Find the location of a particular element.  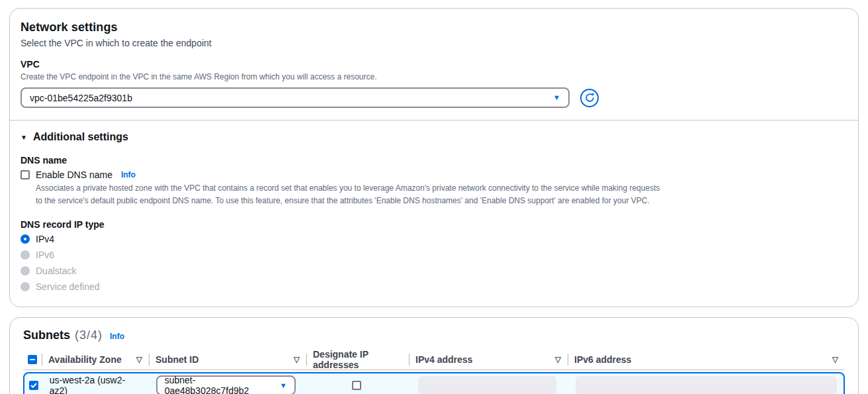

additional-settings-label: Additional settings is located at coordinates (81, 137).